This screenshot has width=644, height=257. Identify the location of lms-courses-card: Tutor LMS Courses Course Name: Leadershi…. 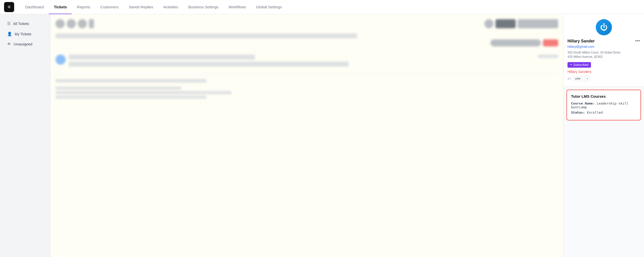
(604, 105).